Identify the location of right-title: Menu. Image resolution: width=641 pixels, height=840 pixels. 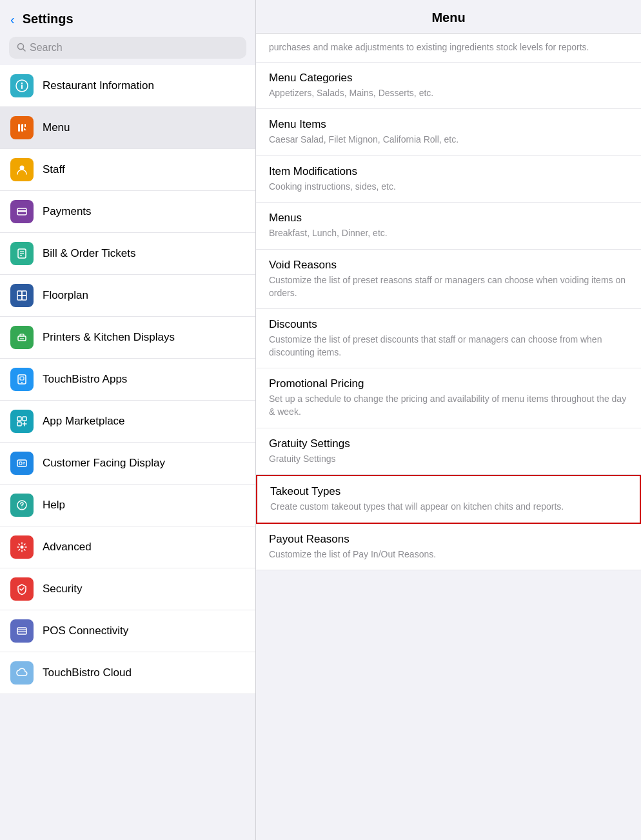
(449, 18).